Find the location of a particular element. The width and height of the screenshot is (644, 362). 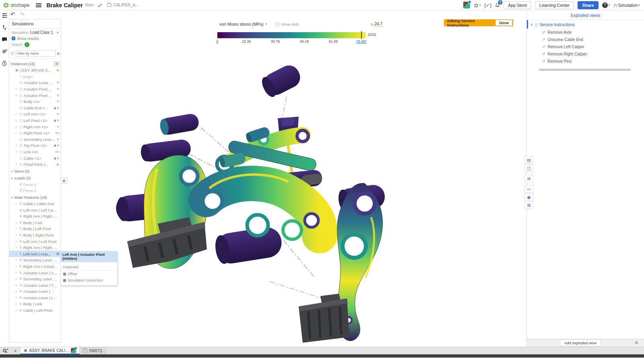

help-menu: ? ▾ is located at coordinates (606, 5).